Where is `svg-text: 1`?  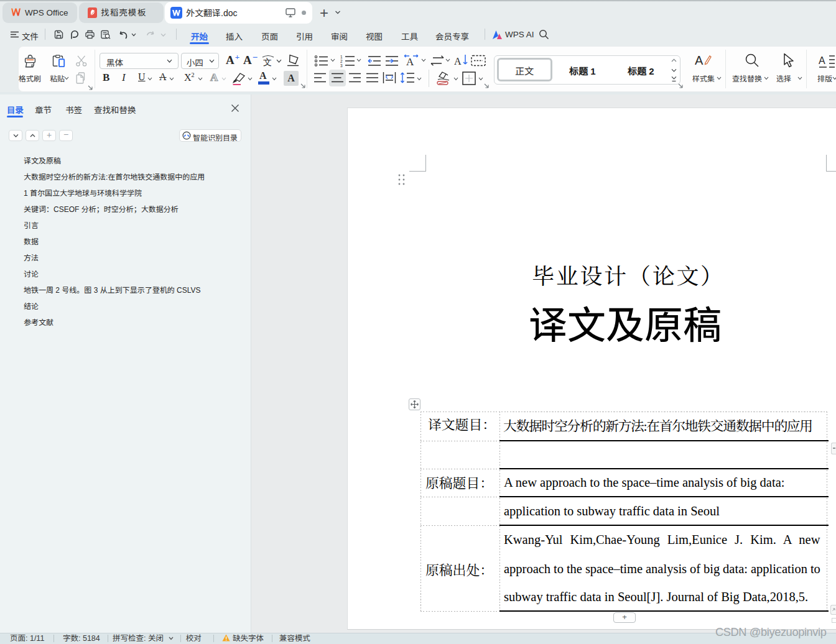 svg-text: 1 is located at coordinates (341, 57).